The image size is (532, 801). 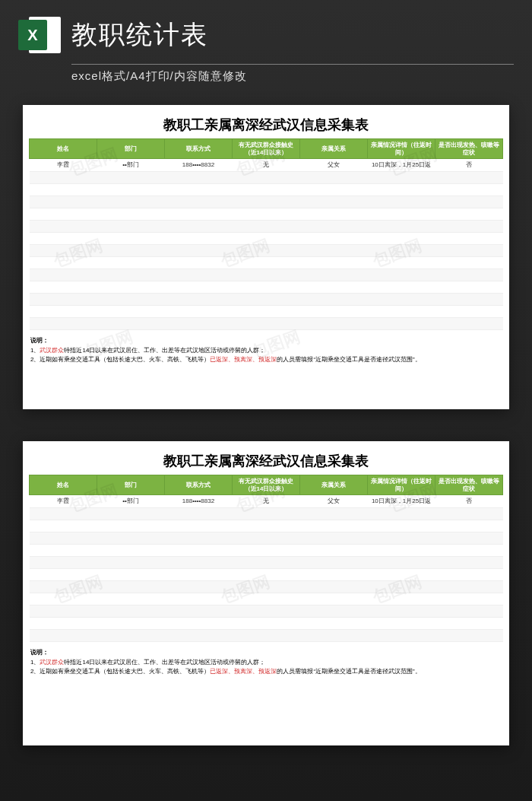 What do you see at coordinates (40, 35) in the screenshot?
I see `excel-icon: X` at bounding box center [40, 35].